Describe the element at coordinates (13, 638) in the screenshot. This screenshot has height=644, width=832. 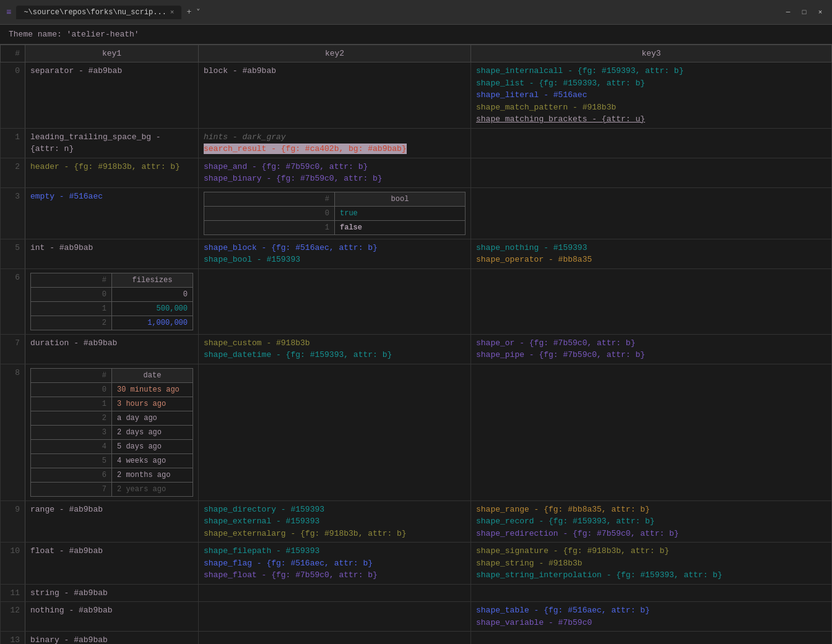
I see `row-num: 13` at that location.